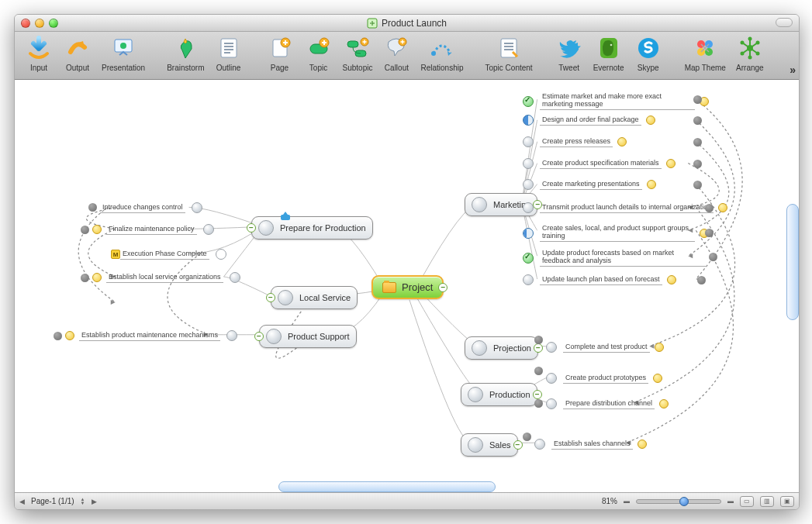 This screenshot has height=524, width=812. What do you see at coordinates (604, 378) in the screenshot?
I see `leaf-pr-proto: Create product prototypes` at bounding box center [604, 378].